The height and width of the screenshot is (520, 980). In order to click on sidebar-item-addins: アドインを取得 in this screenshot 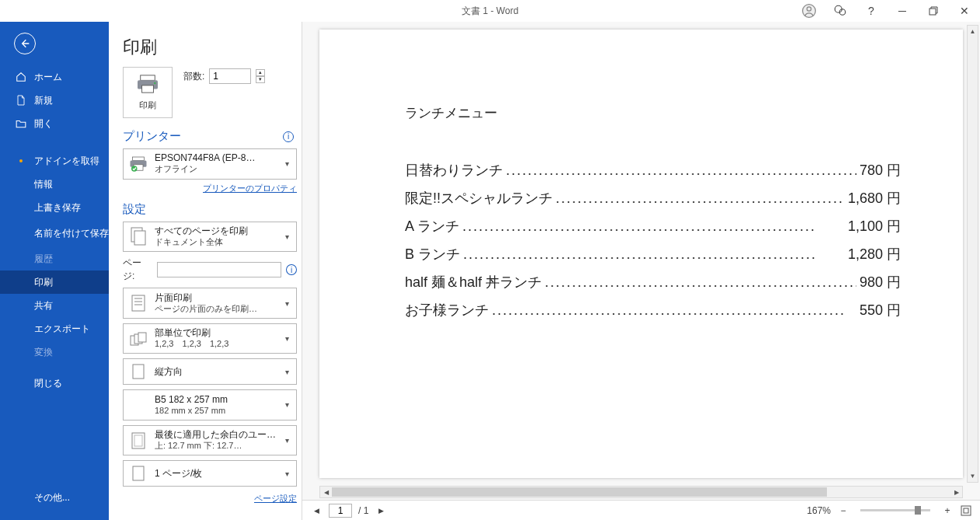, I will do `click(54, 161)`.